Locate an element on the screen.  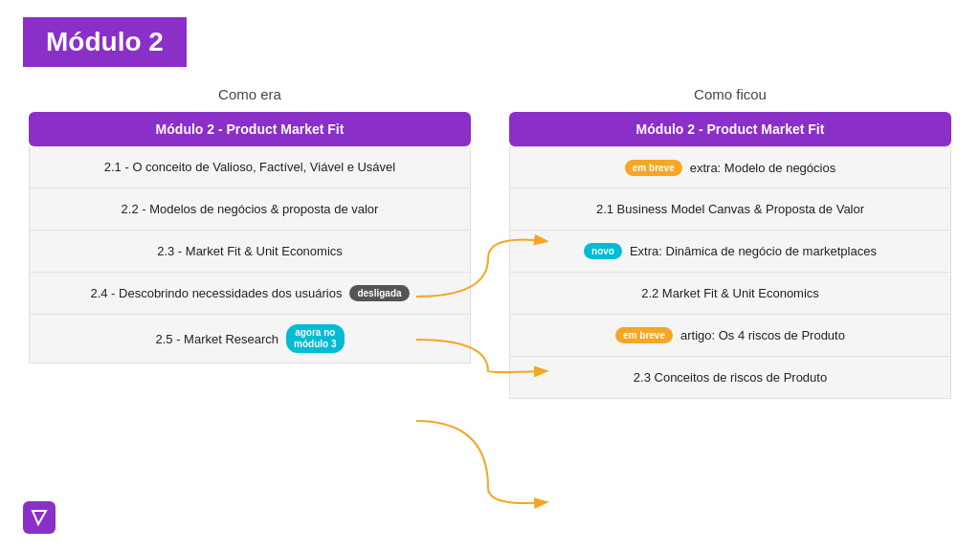
left-list-item-text: 2.2 - Modelos de negócios & proposta de … is located at coordinates (251, 209).